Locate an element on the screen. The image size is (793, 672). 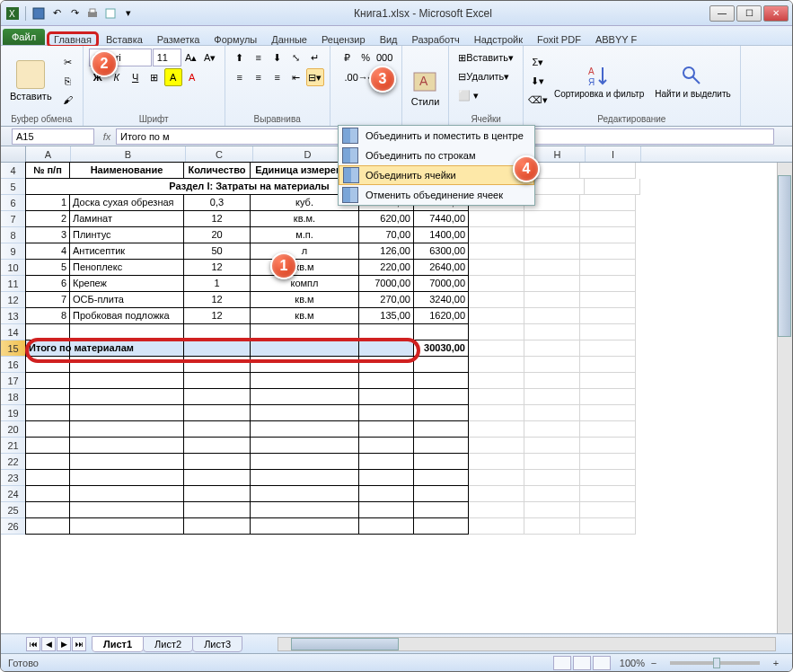
cell-A11: 6 is located at coordinates (48, 284).